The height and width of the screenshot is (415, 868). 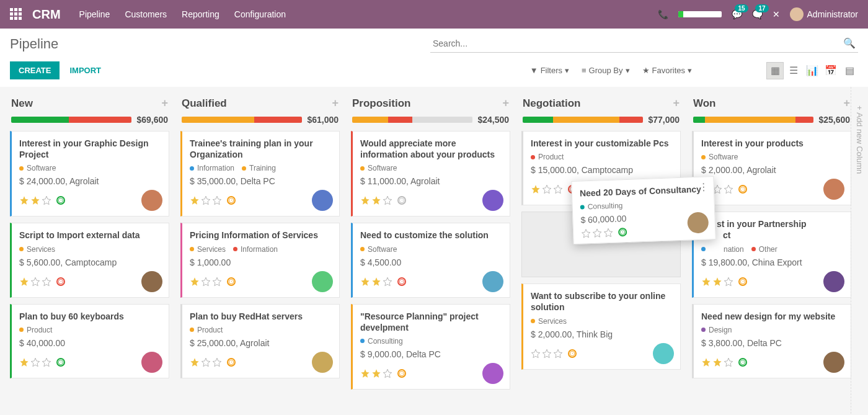 I want to click on add-column-button: + Add new Column, so click(x=859, y=251).